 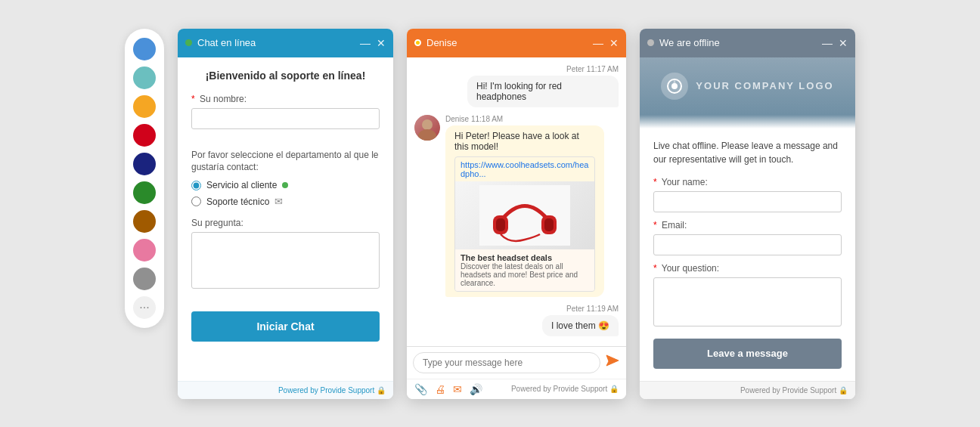 What do you see at coordinates (747, 268) in the screenshot?
I see `offline-question-label: * Your question:` at bounding box center [747, 268].